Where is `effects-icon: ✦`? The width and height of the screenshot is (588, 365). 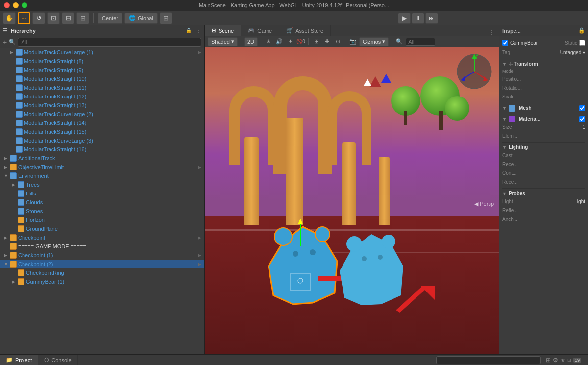
effects-icon: ✦ is located at coordinates (290, 42).